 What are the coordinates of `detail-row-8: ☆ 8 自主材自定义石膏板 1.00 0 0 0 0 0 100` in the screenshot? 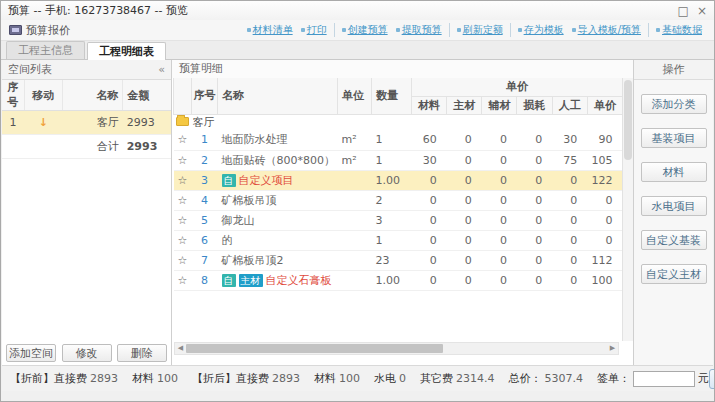 It's located at (398, 280).